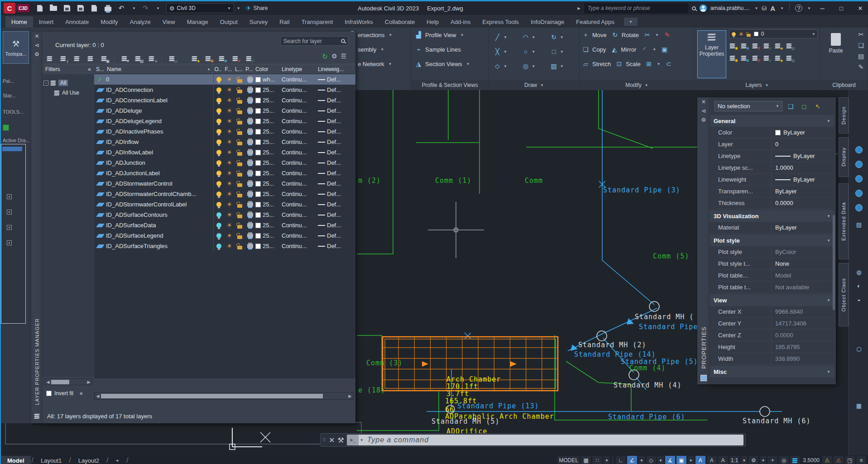  What do you see at coordinates (225, 110) in the screenshot?
I see `layer-row: ID_ADDeluge☀25...Continu...Def...` at bounding box center [225, 110].